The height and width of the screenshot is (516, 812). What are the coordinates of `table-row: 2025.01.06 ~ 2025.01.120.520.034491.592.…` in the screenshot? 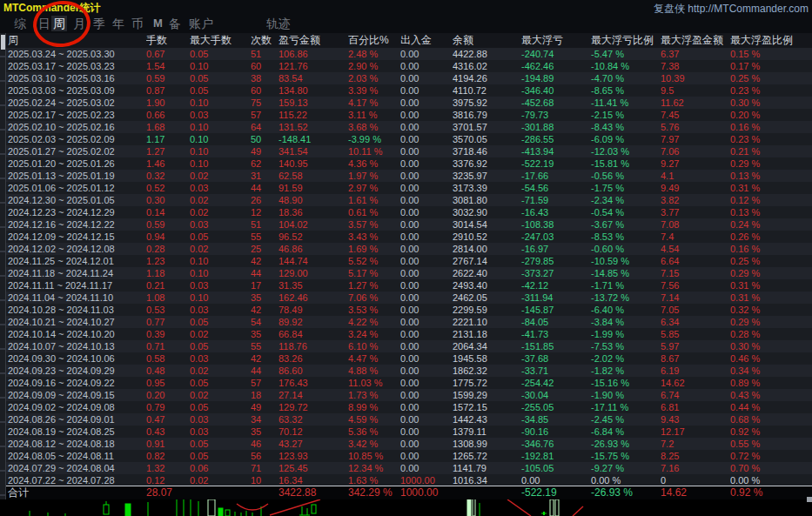 It's located at (406, 188).